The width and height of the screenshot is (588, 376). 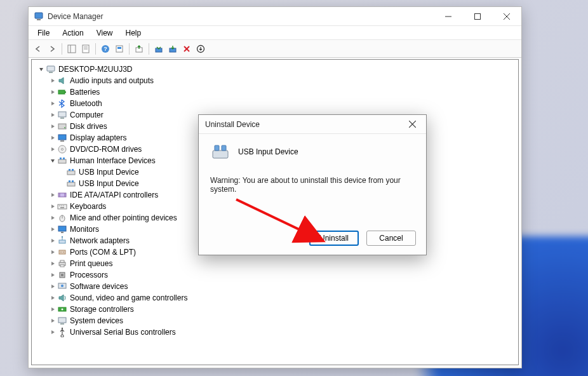 I want to click on minimize-button, so click(x=448, y=17).